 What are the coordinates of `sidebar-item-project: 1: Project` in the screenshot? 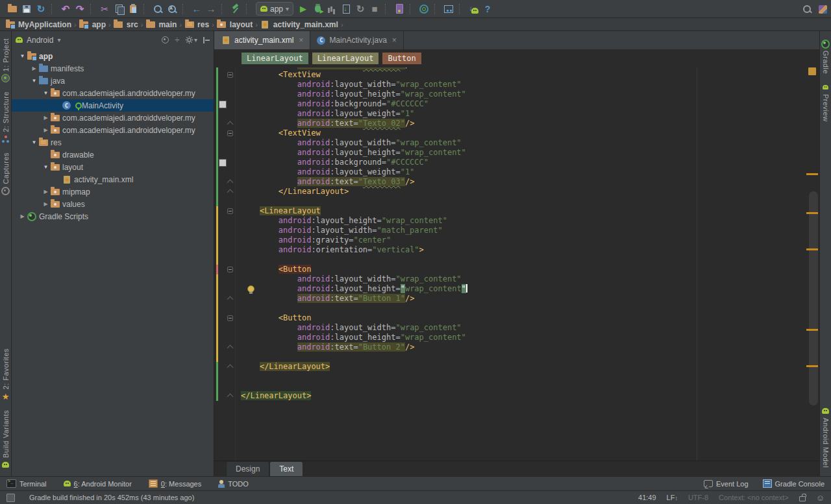 It's located at (5, 60).